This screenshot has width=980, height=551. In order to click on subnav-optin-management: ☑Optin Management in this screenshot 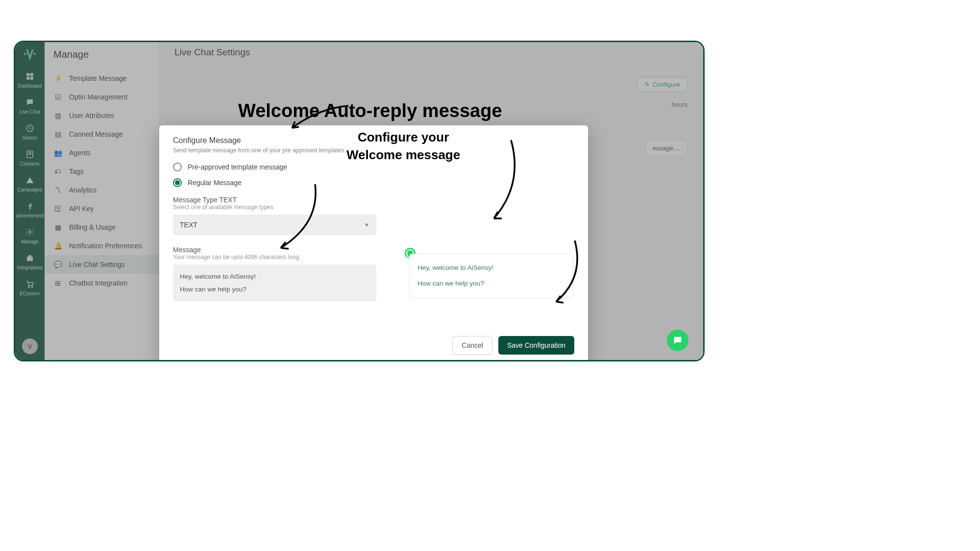, I will do `click(102, 97)`.